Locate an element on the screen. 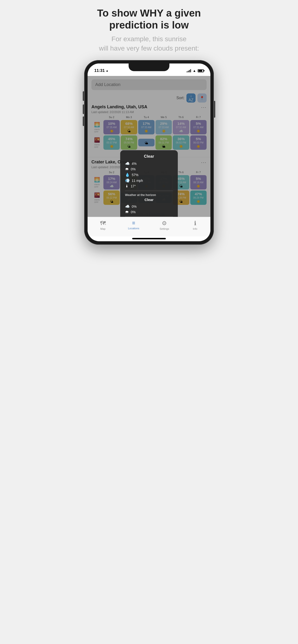  location-1-name: Angels Landing, Utah, USA is located at coordinates (119, 107).